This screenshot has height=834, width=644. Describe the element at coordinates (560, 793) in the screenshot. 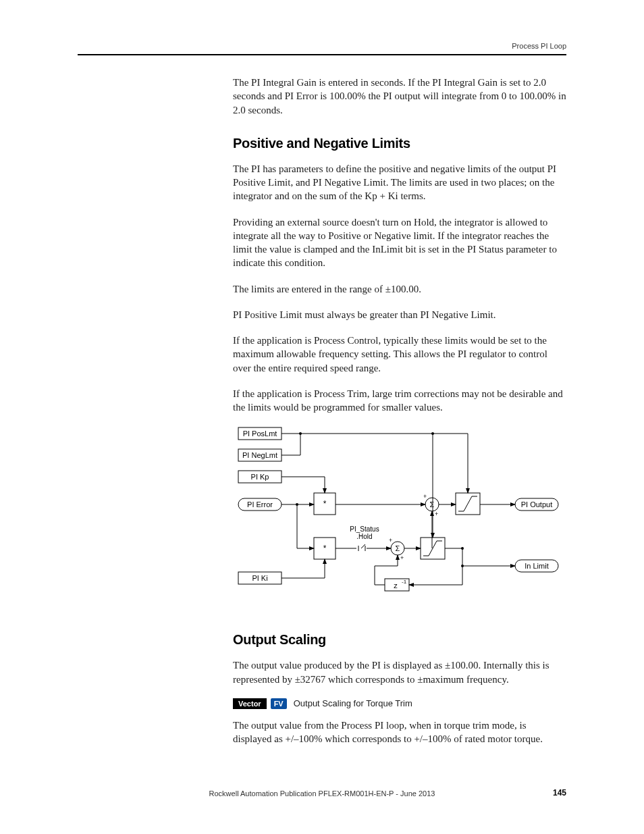

I see `page-number: 145` at that location.